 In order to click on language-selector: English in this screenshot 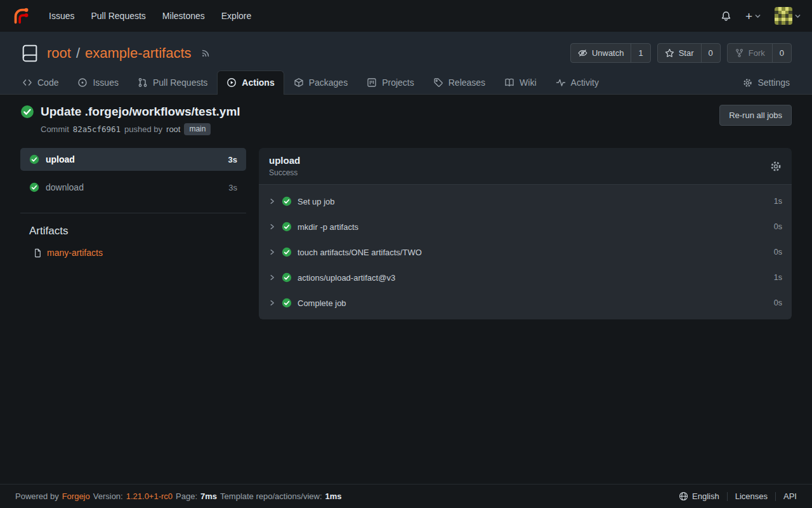, I will do `click(699, 497)`.